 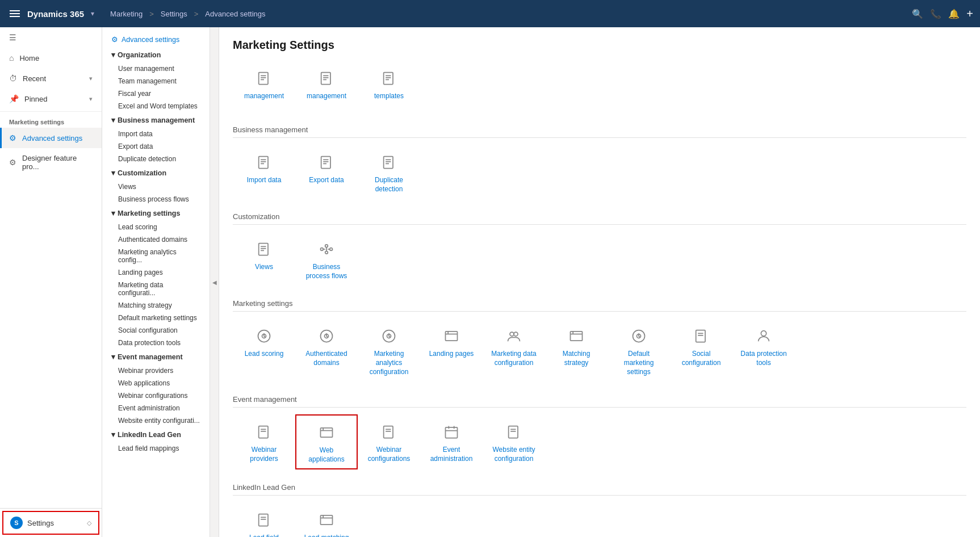 What do you see at coordinates (156, 396) in the screenshot?
I see `tree-webinar-configurations: Webinar configurations` at bounding box center [156, 396].